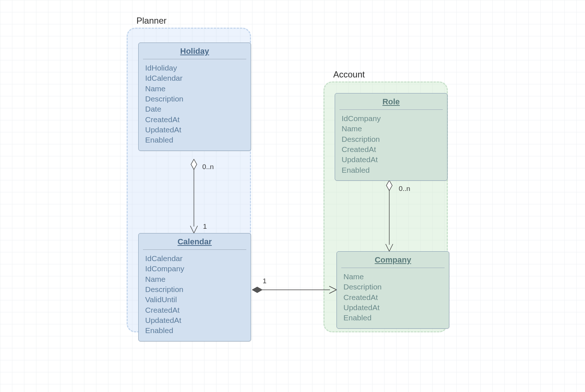 This screenshot has height=392, width=585. What do you see at coordinates (195, 97) in the screenshot?
I see `class-holiday: Holiday IdHoliday IdCalendar Name Descri…` at bounding box center [195, 97].